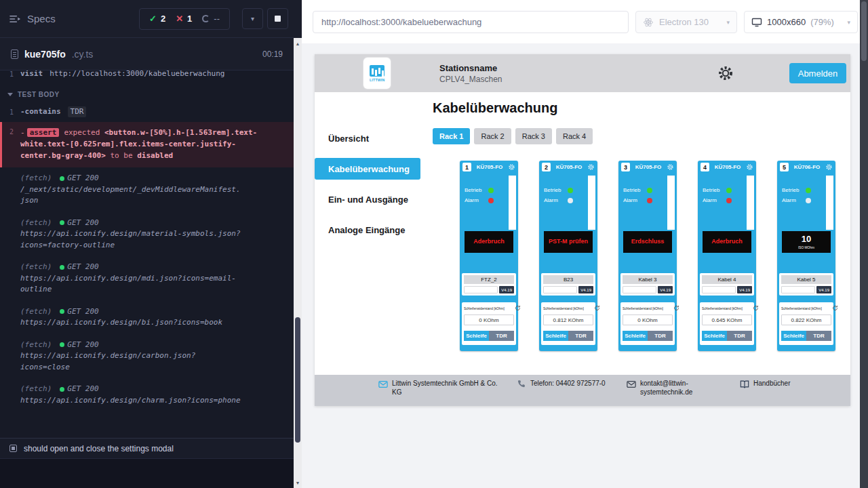  What do you see at coordinates (801, 22) in the screenshot?
I see `viewport-select: 1000x660 (79%) ▾` at bounding box center [801, 22].